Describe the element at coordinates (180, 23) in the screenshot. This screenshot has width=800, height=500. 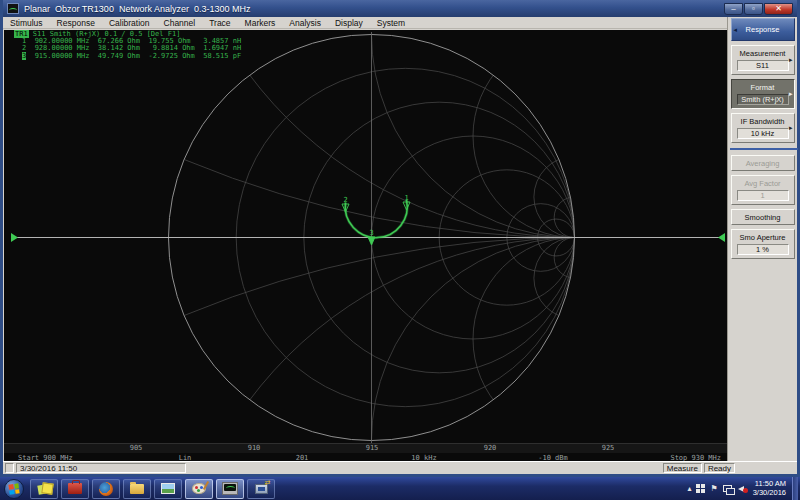
I see `menu-channel: Channel` at that location.